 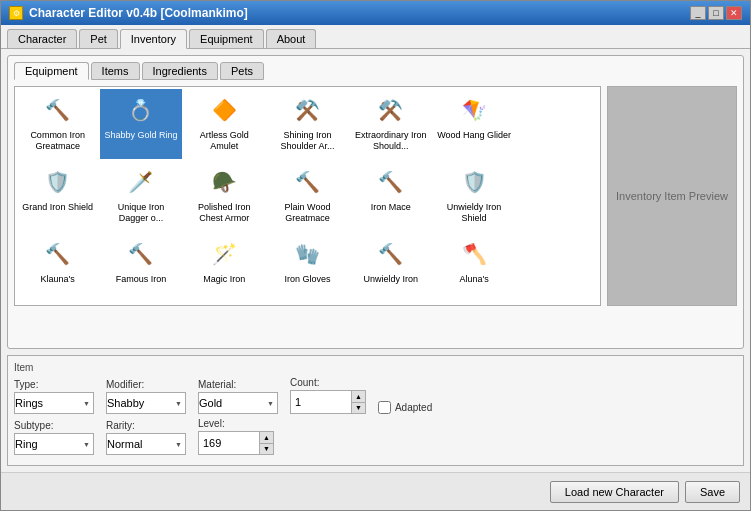 What do you see at coordinates (58, 254) in the screenshot?
I see `item-icon-klauna: 🔨` at bounding box center [58, 254].